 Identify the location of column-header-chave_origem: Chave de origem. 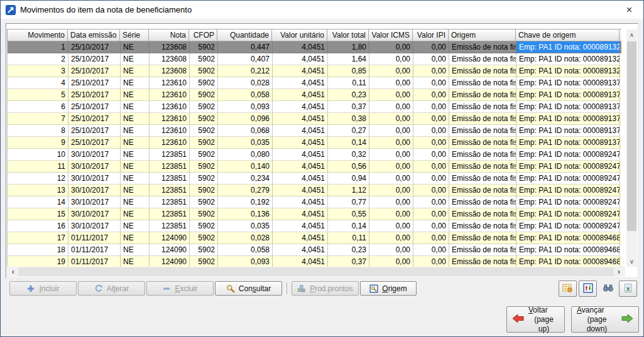
(568, 35).